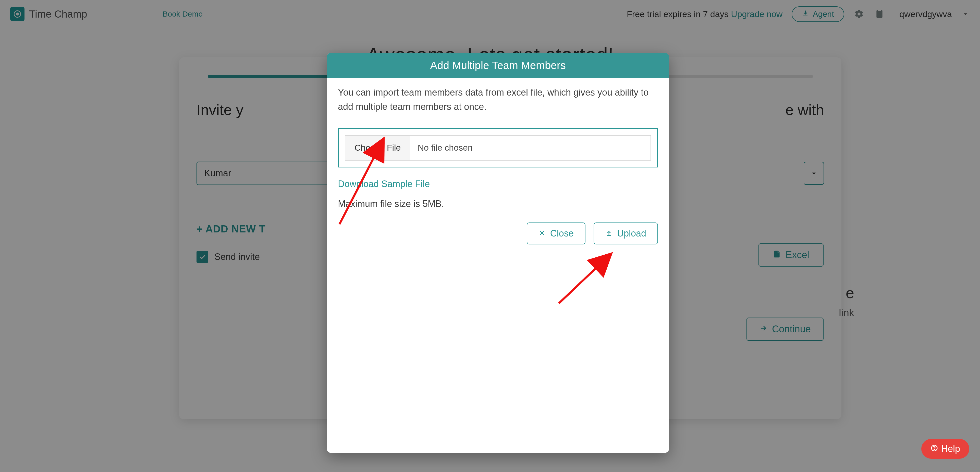 The image size is (980, 472). Describe the element at coordinates (556, 233) in the screenshot. I see `close-button: Close` at that location.